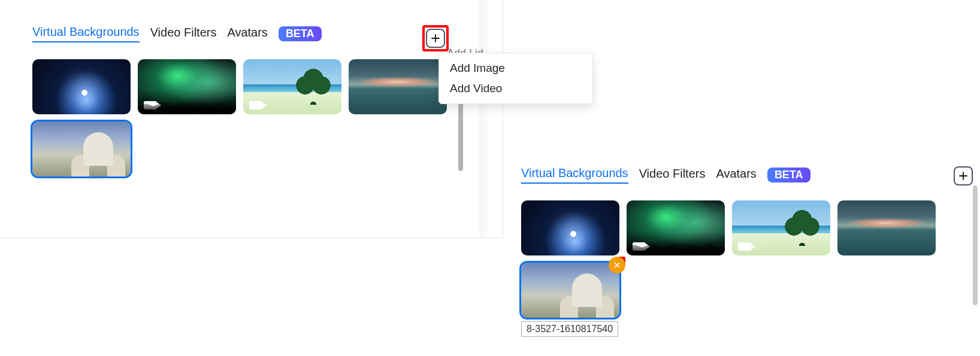 The height and width of the screenshot is (356, 980). Describe the element at coordinates (975, 263) in the screenshot. I see `page-scrollbar` at that location.